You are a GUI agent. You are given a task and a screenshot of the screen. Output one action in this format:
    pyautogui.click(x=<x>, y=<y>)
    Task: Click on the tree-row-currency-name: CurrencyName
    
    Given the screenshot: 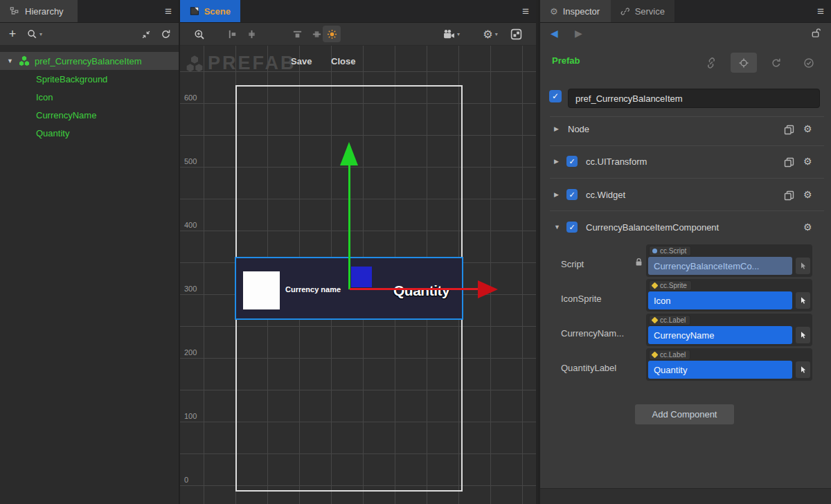 What is the action you would take?
    pyautogui.click(x=89, y=115)
    